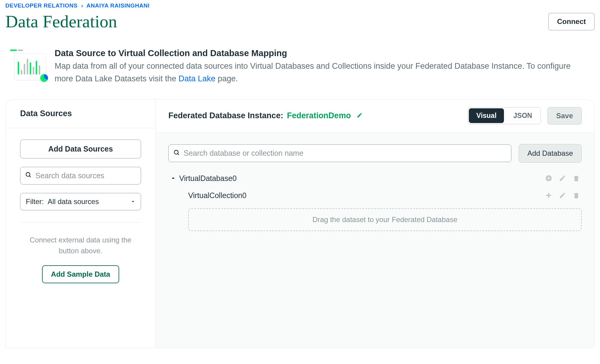 Image resolution: width=600 pixels, height=364 pixels. Describe the element at coordinates (197, 79) in the screenshot. I see `data-lake-link: Data Lake` at that location.